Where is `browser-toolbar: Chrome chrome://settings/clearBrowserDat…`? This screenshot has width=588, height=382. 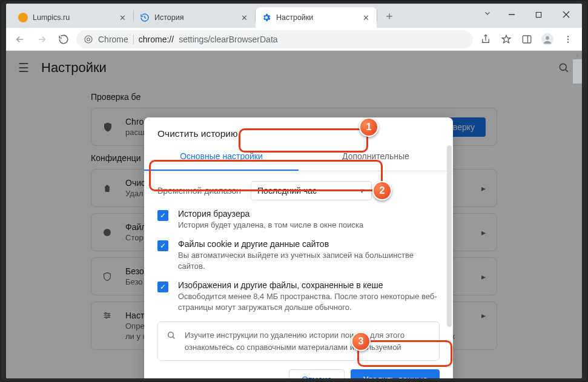 browser-toolbar: Chrome chrome://settings/clearBrowserDat… is located at coordinates (294, 39).